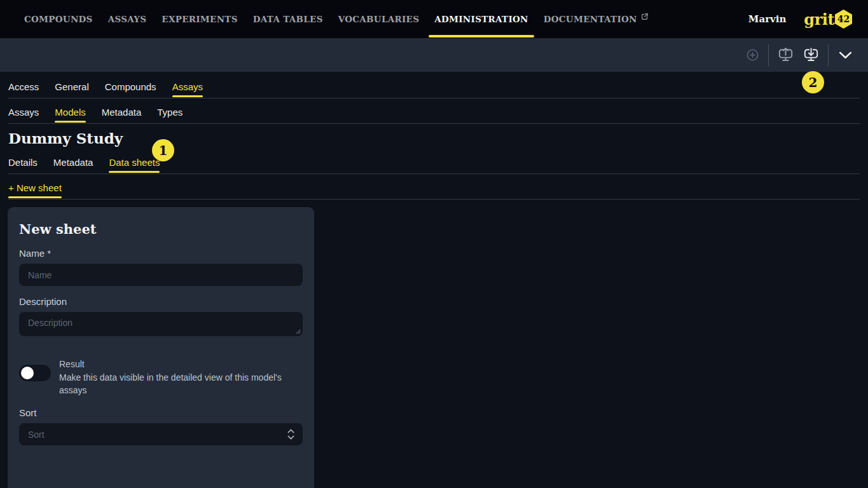 The width and height of the screenshot is (868, 488). I want to click on tab-compounds: Compounds, so click(131, 90).